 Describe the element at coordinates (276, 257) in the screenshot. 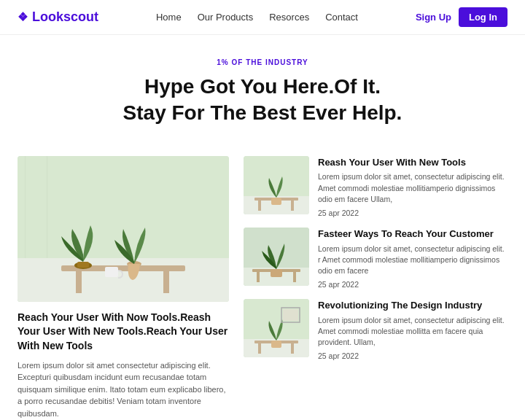

I see `right-card-2-image` at that location.